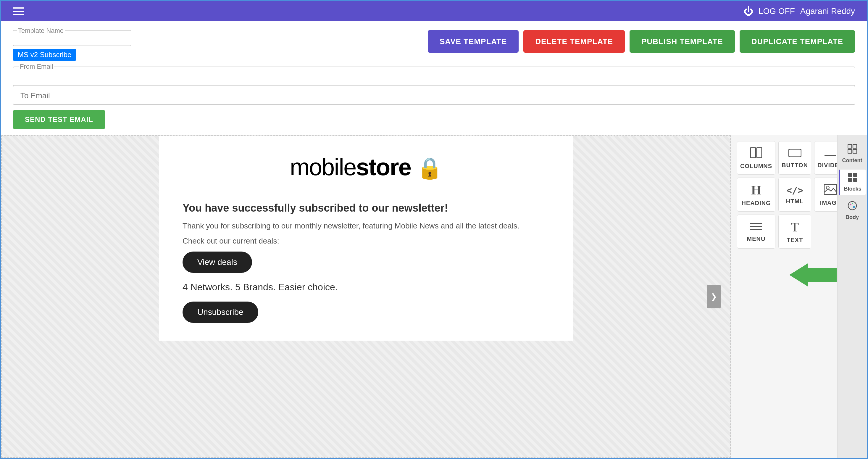  I want to click on username-label: Agarani Reddy, so click(828, 11).